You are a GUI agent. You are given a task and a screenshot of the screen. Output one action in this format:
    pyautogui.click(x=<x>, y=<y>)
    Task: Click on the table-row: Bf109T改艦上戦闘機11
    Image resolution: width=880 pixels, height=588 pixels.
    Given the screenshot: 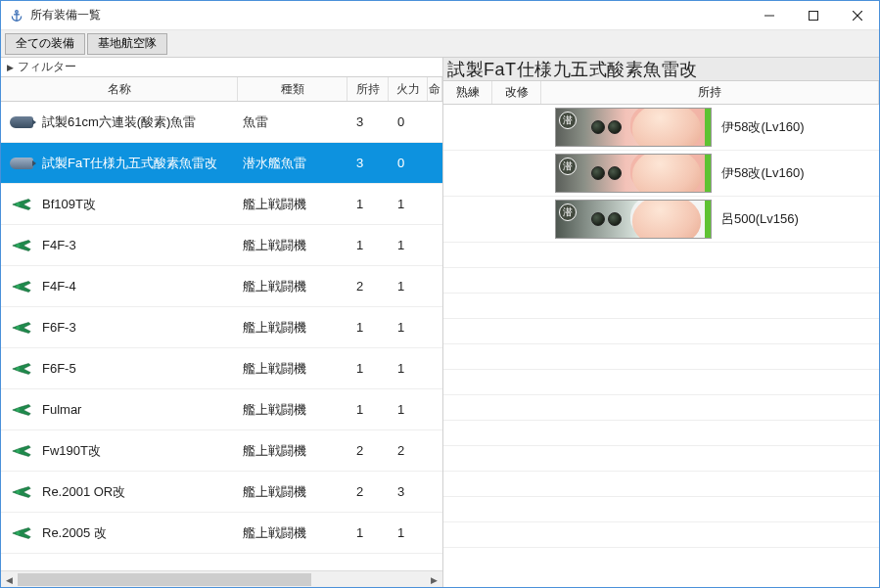 What is the action you would take?
    pyautogui.click(x=221, y=204)
    